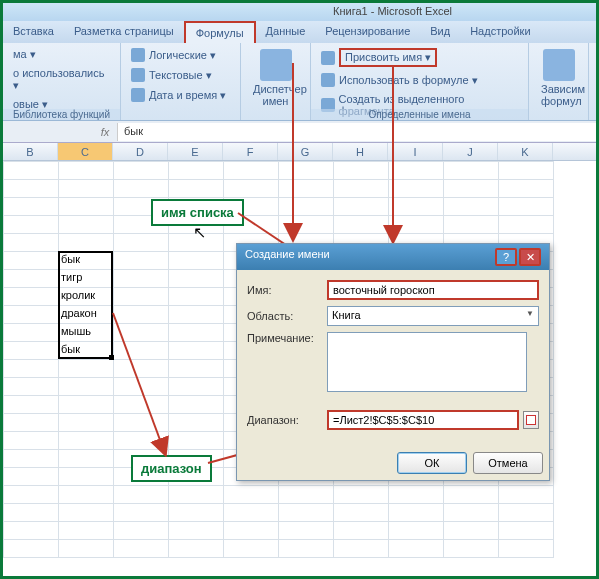 Image resolution: width=599 pixels, height=579 pixels. Describe the element at coordinates (182, 56) in the screenshot. I see `logical-label: Логические ▾` at that location.